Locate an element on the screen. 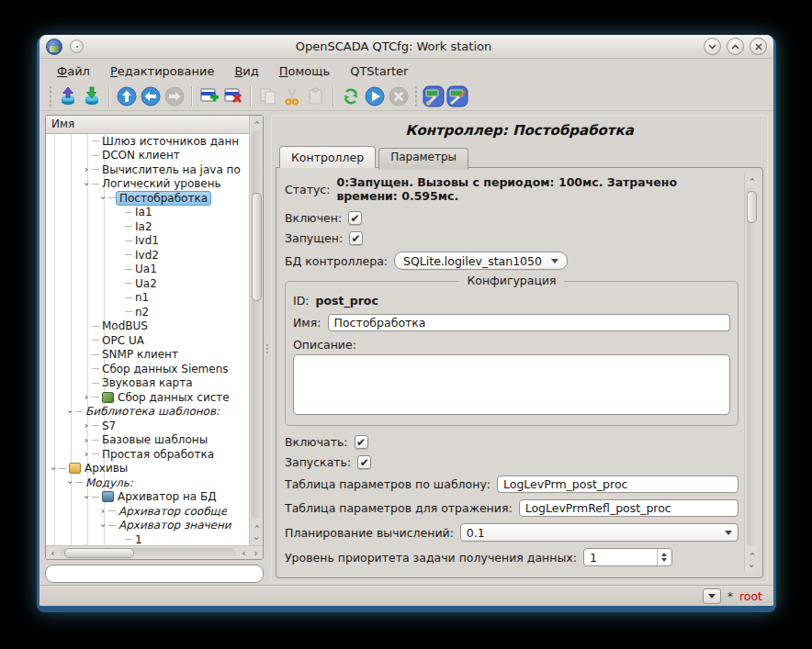 This screenshot has width=812, height=649. tree-horizontal-scrollbar: ‹ ‹ › is located at coordinates (154, 553).